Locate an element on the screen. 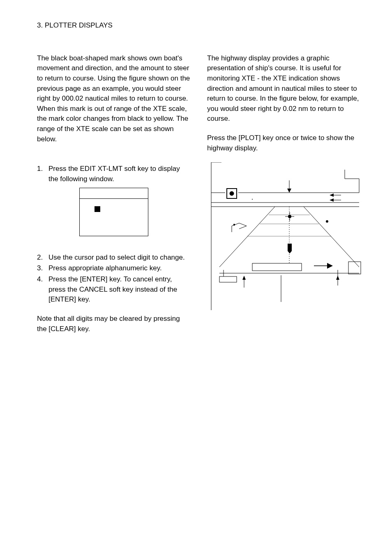 This screenshot has height=555, width=392. step-number: 3. is located at coordinates (43, 269).